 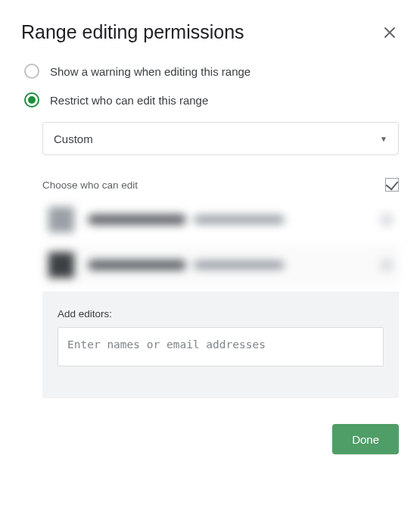 What do you see at coordinates (221, 242) in the screenshot?
I see `editor-user-list` at bounding box center [221, 242].